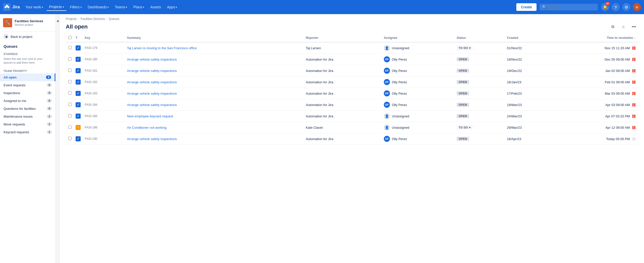 The image size is (644, 263). Describe the element at coordinates (28, 93) in the screenshot. I see `sidebar-item-inspections: Inspections 0` at that location.